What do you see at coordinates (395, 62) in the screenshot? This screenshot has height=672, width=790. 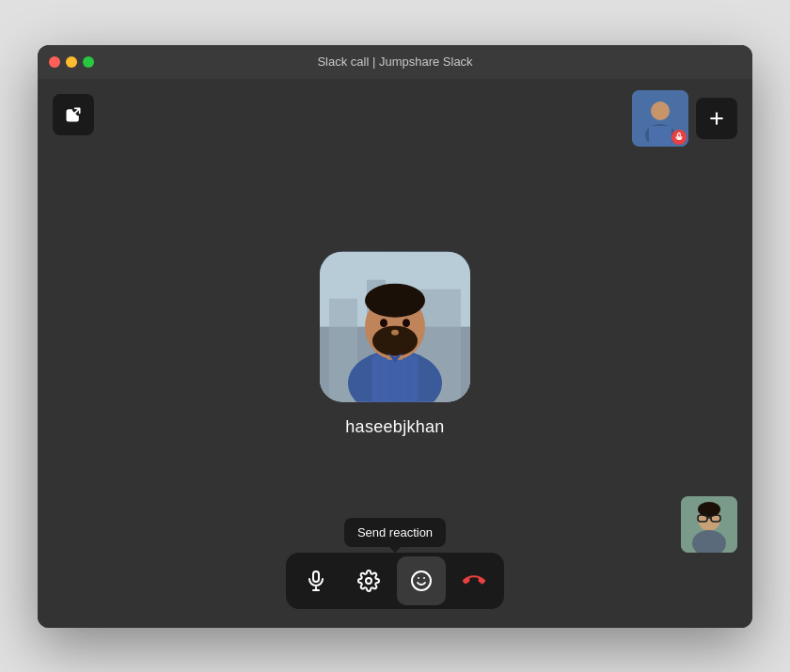 I see `titlebar: Slack call | Jumpshare Slack` at bounding box center [395, 62].